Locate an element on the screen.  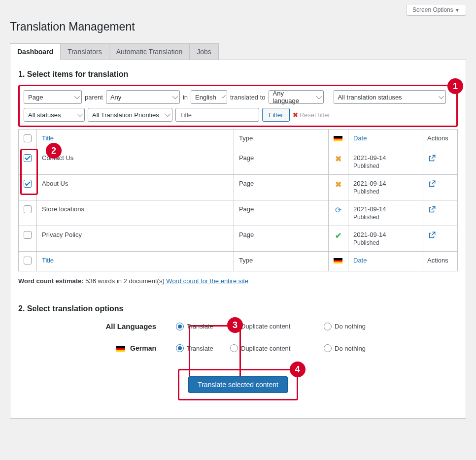
parent-label: parent is located at coordinates (94, 98).